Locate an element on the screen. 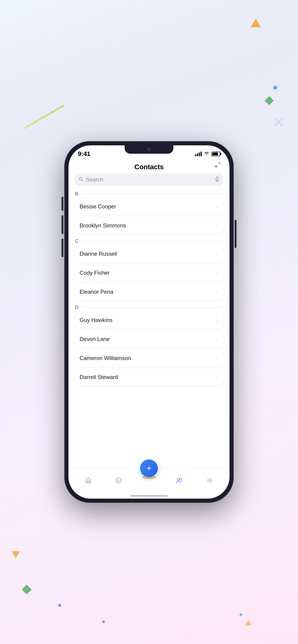 The image size is (298, 644). bg-dot-purple is located at coordinates (104, 622).